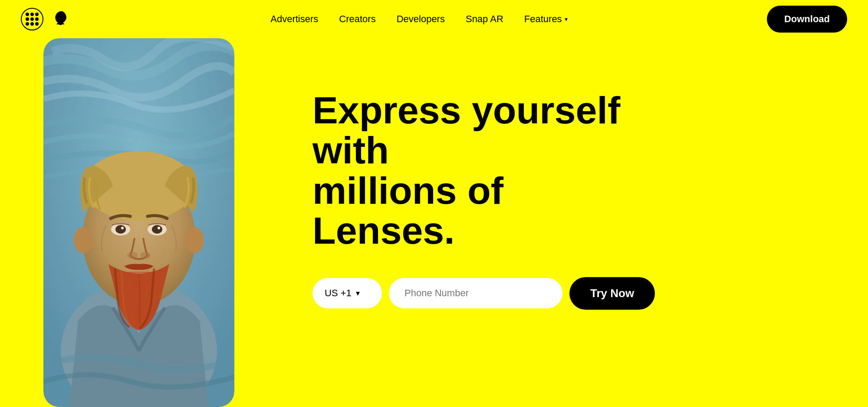 Image resolution: width=868 pixels, height=407 pixels. What do you see at coordinates (546, 19) in the screenshot?
I see `nav-features: Features ▾` at bounding box center [546, 19].